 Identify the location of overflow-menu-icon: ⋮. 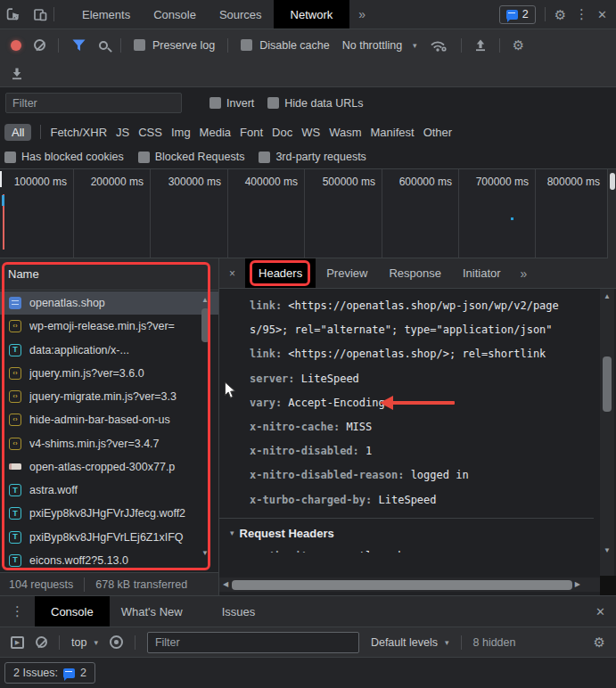
(581, 14).